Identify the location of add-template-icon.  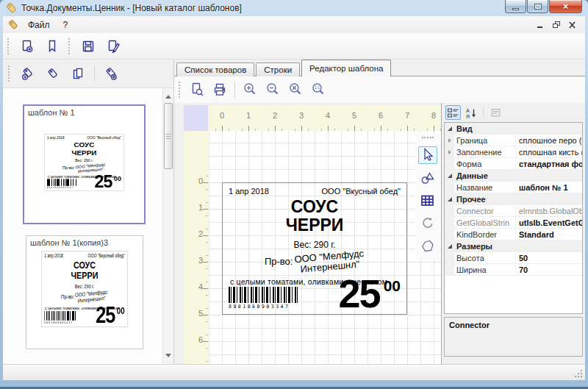
(28, 74).